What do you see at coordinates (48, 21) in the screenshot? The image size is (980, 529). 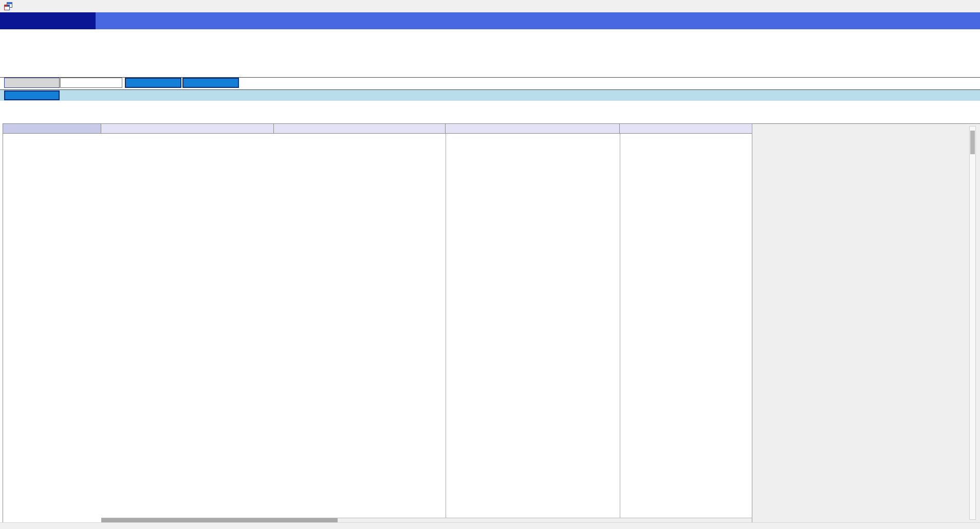 I see `back-to-menu-button` at bounding box center [48, 21].